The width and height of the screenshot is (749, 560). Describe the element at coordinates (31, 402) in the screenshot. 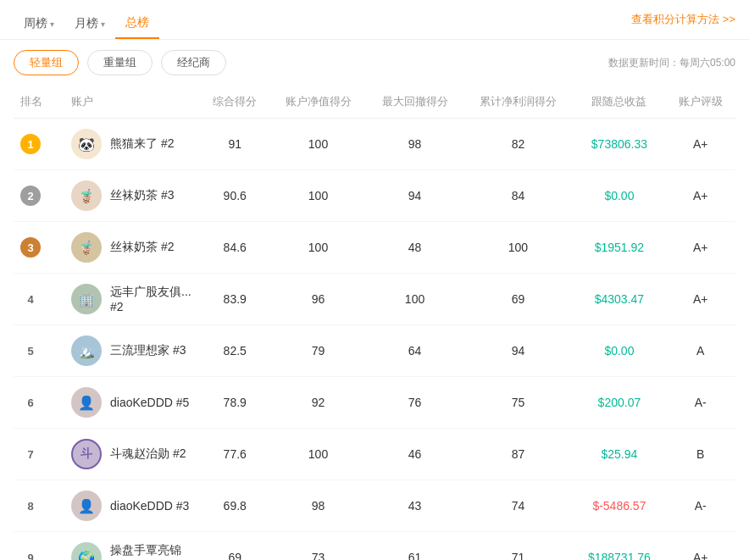

I see `rank-number: 6` at that location.